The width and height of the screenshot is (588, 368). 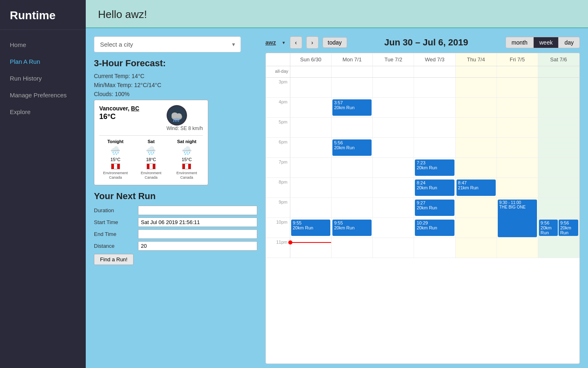 I want to click on cell-sat-9pm, so click(x=559, y=208).